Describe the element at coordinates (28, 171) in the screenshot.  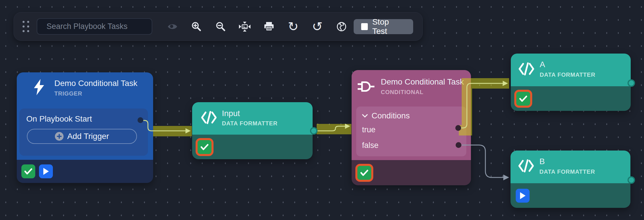
I see `trigger-success-badge` at that location.